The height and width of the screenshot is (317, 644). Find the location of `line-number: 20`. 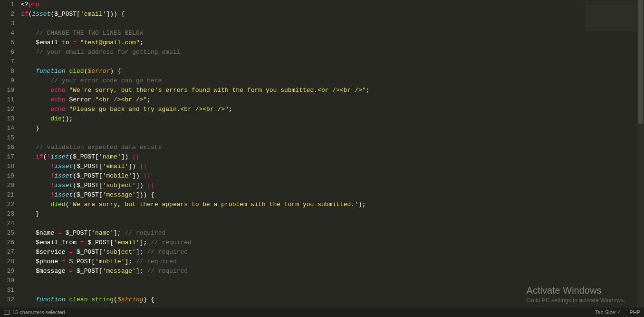

line-number: 20 is located at coordinates (7, 186).